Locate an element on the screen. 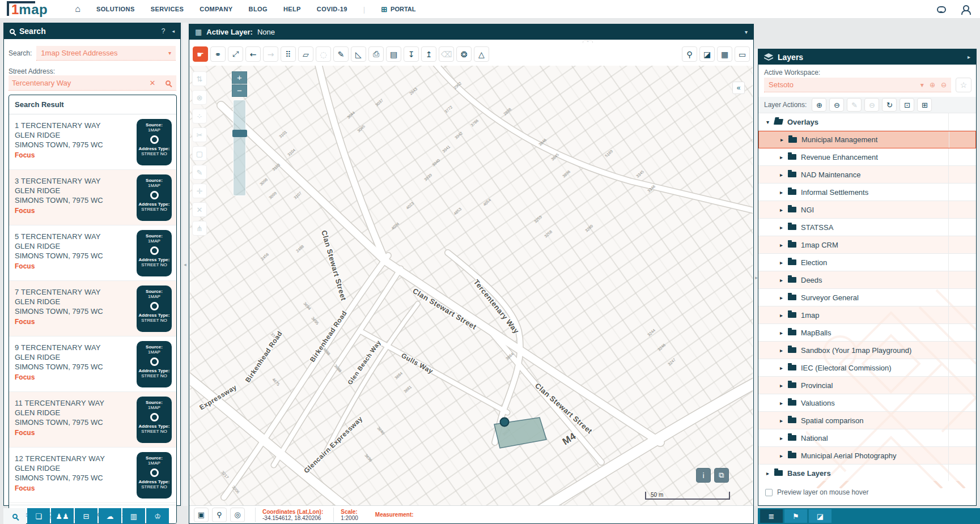 The image size is (980, 524). zoom-out-button: − is located at coordinates (239, 91).